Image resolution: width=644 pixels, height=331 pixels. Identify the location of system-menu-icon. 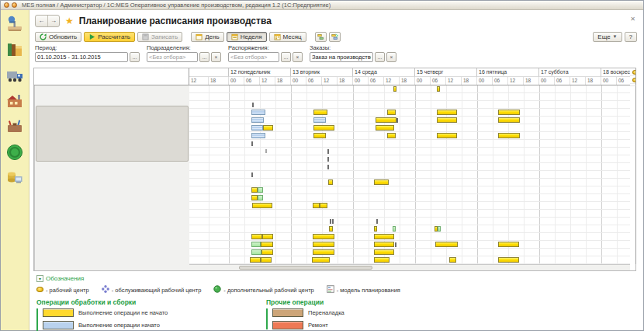
(6, 5).